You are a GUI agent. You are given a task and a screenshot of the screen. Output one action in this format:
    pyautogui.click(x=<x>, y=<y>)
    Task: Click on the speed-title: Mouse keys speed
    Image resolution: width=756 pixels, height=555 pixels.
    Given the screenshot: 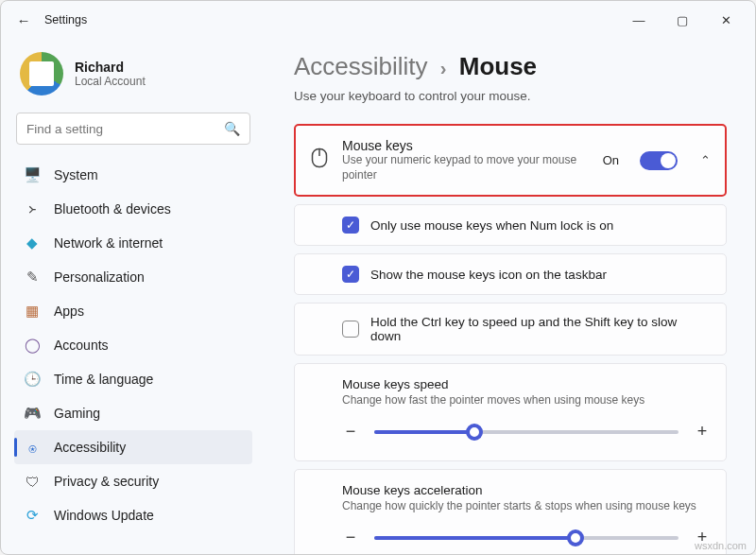 What is the action you would take?
    pyautogui.click(x=526, y=384)
    